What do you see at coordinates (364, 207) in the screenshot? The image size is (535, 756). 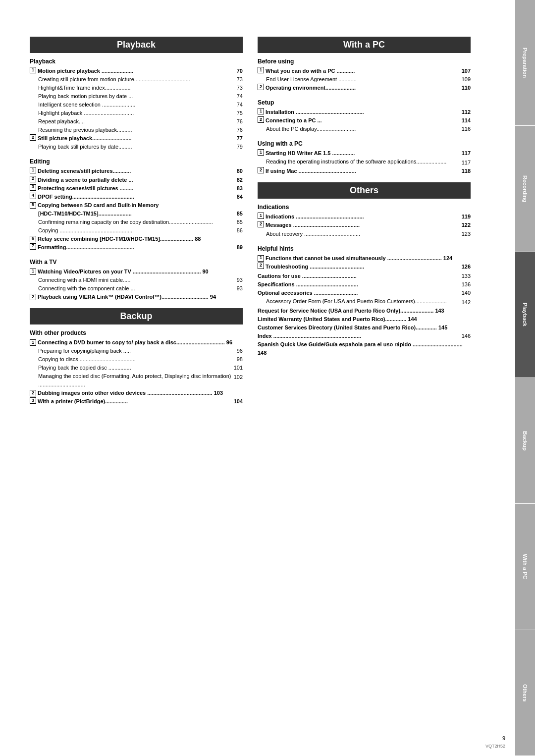 I see `indications-sub-title: Indications` at bounding box center [364, 207].